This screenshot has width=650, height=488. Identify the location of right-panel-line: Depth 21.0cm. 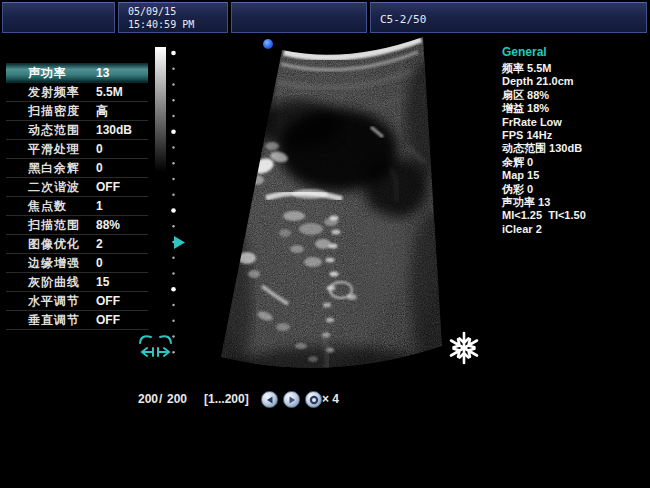
(575, 82).